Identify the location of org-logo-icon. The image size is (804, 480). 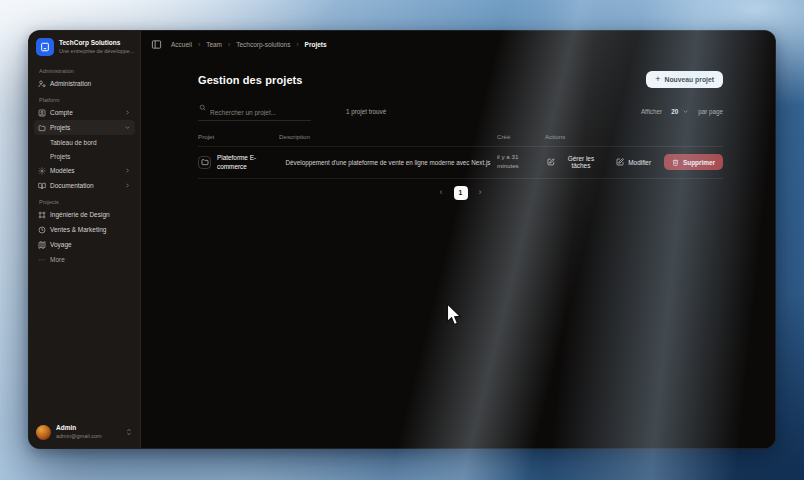
(45, 47).